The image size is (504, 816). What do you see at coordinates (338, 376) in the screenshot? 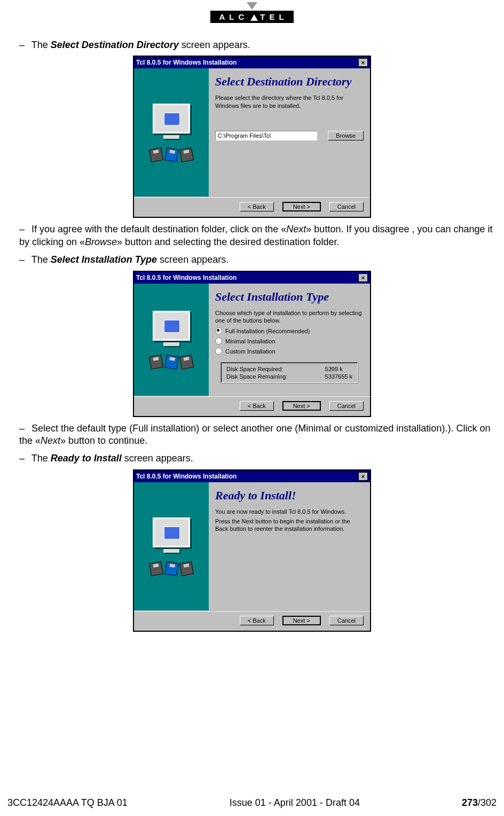
I see `disk-remaining-value: 5337655 k` at bounding box center [338, 376].